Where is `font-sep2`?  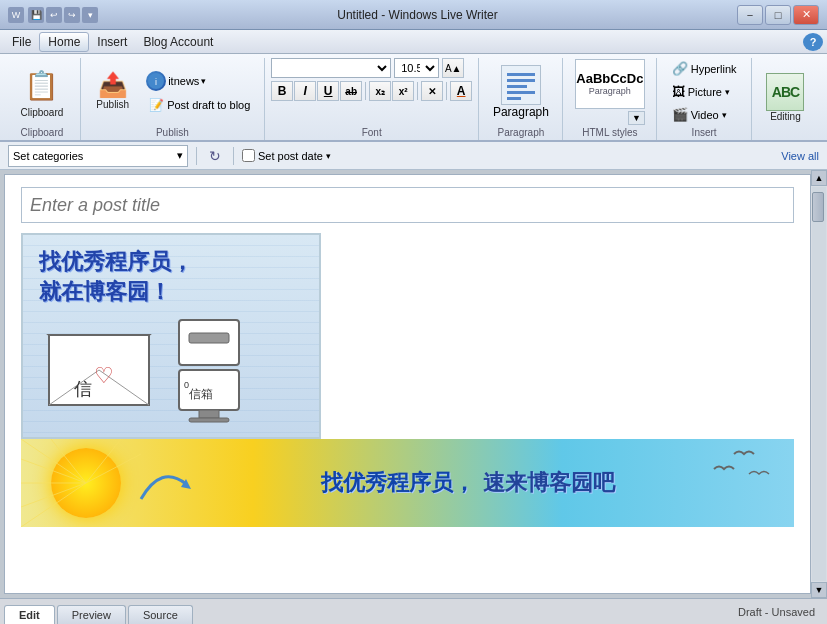
font-sep2 is located at coordinates (418, 91).